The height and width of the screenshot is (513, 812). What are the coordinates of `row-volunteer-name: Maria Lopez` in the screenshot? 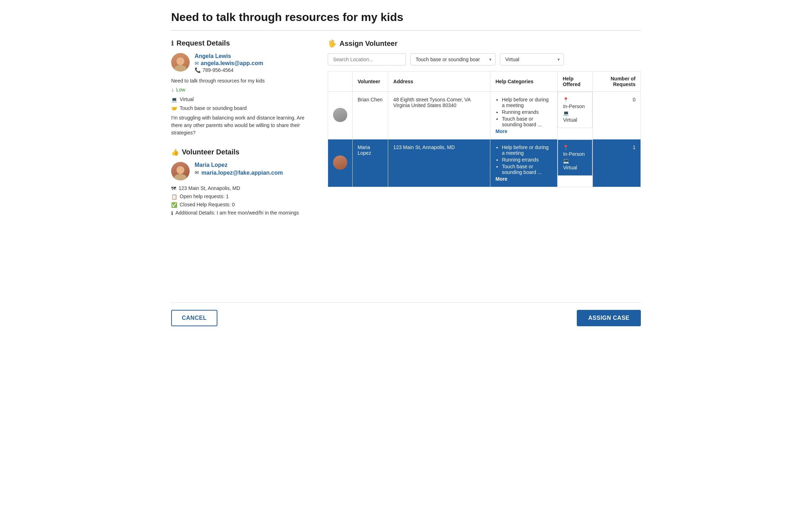 It's located at (370, 163).